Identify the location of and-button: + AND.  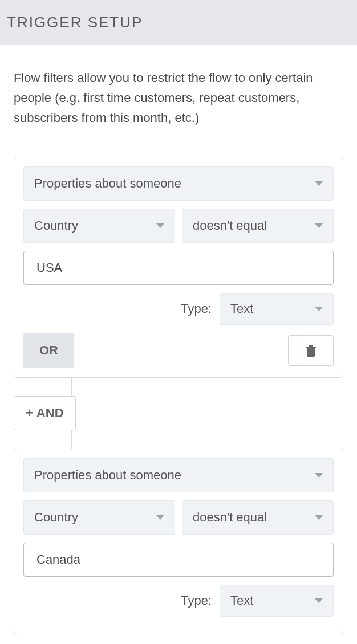
(44, 413).